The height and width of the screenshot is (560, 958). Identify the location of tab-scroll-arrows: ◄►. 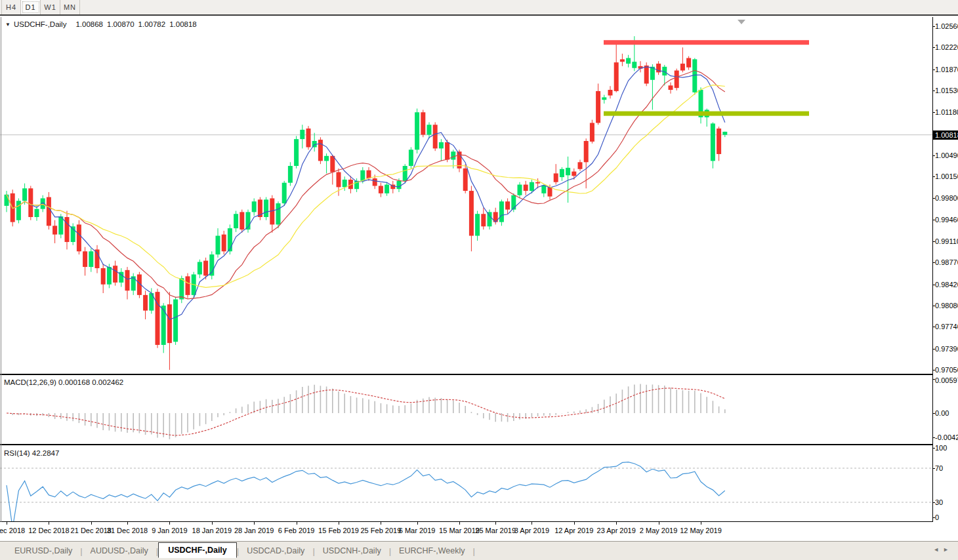
(943, 550).